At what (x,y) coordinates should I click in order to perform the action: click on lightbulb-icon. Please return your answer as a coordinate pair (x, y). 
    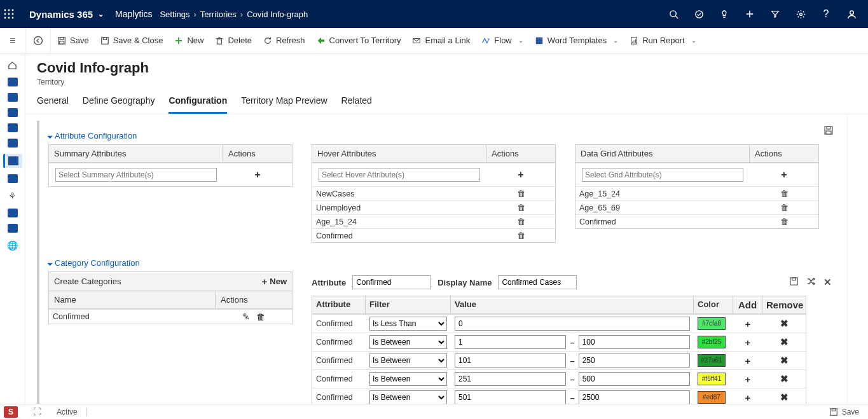
    Looking at the image, I should click on (724, 14).